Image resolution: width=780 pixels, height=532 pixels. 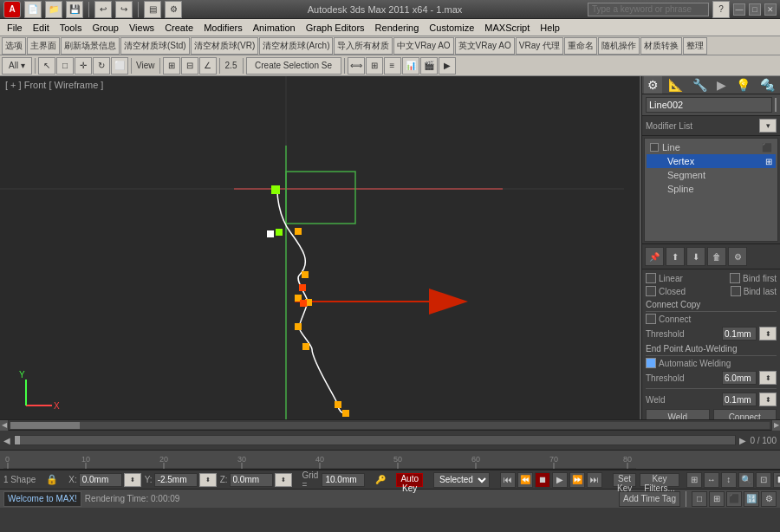 What do you see at coordinates (739, 334) in the screenshot?
I see `threshold-input` at bounding box center [739, 334].